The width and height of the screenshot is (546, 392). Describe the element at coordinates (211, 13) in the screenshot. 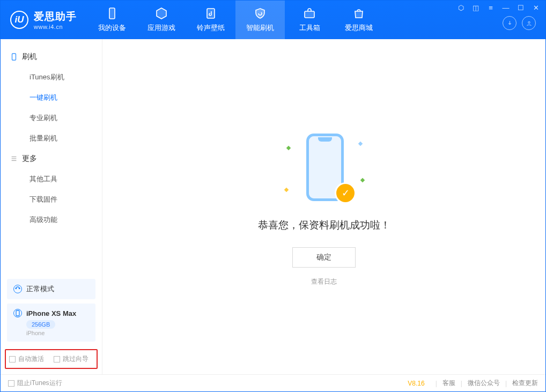

I see `music-file-icon` at that location.